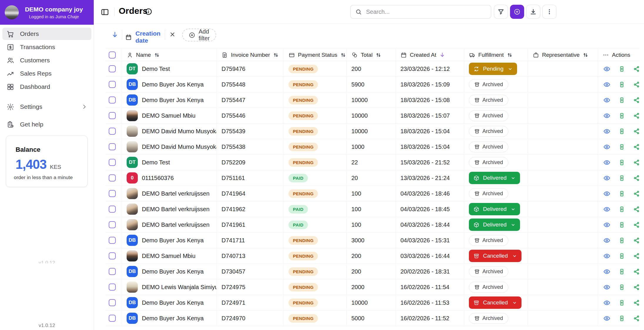 Image resolution: width=644 pixels, height=330 pixels. I want to click on sidebar-item-dashboard: Dashboard, so click(47, 87).